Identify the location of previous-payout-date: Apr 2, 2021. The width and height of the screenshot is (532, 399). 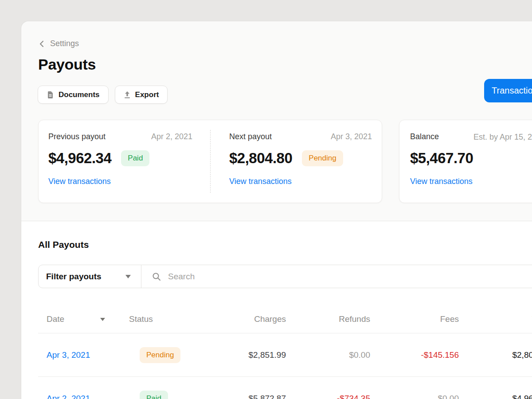
(172, 137).